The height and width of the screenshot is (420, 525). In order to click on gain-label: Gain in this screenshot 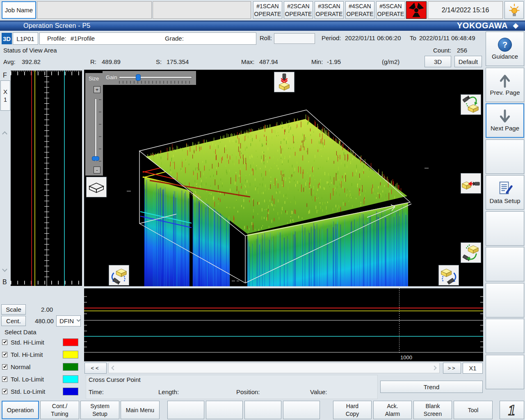, I will do `click(112, 77)`.